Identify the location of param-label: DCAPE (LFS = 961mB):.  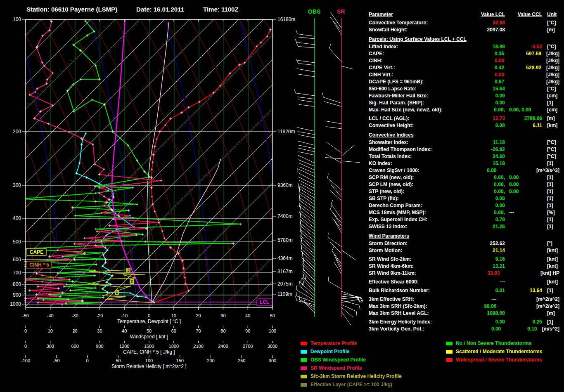
(414, 82).